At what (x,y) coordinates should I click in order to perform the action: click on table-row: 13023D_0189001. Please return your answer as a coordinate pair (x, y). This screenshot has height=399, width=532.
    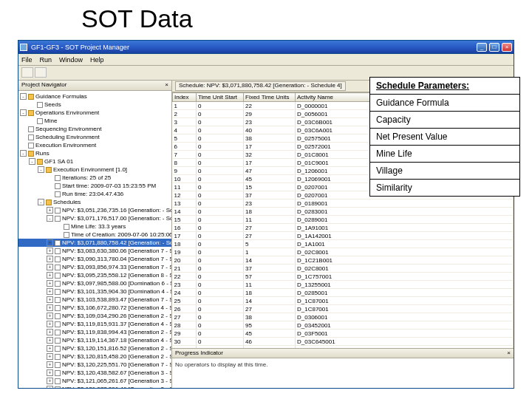
    Looking at the image, I should click on (343, 204).